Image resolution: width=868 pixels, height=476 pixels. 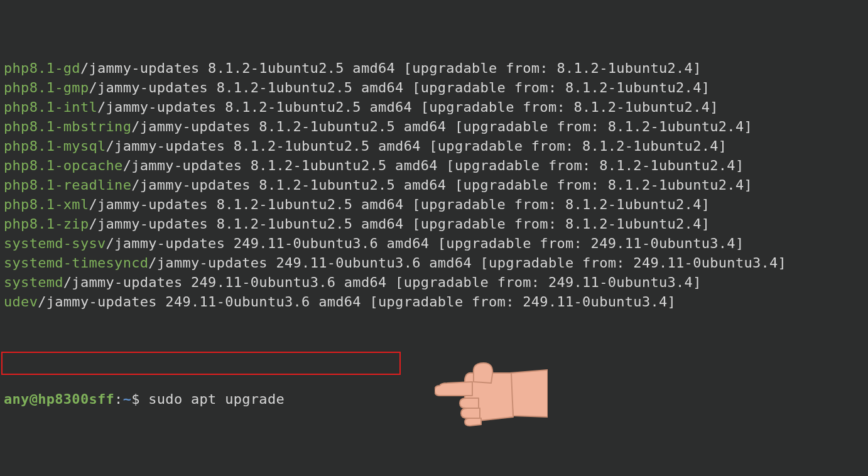 What do you see at coordinates (50, 107) in the screenshot?
I see `package-name: php8.1-intl` at bounding box center [50, 107].